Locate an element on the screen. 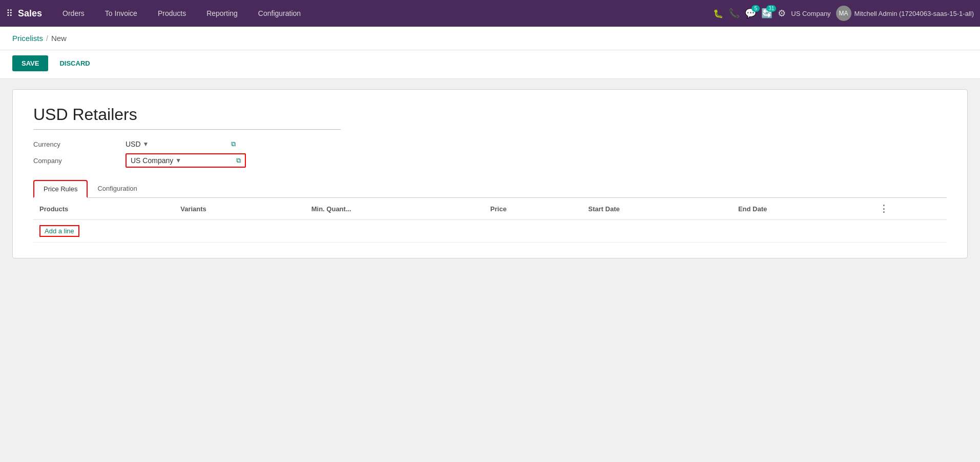 Image resolution: width=980 pixels, height=462 pixels. tab-price-rules: Price Rules is located at coordinates (60, 189).